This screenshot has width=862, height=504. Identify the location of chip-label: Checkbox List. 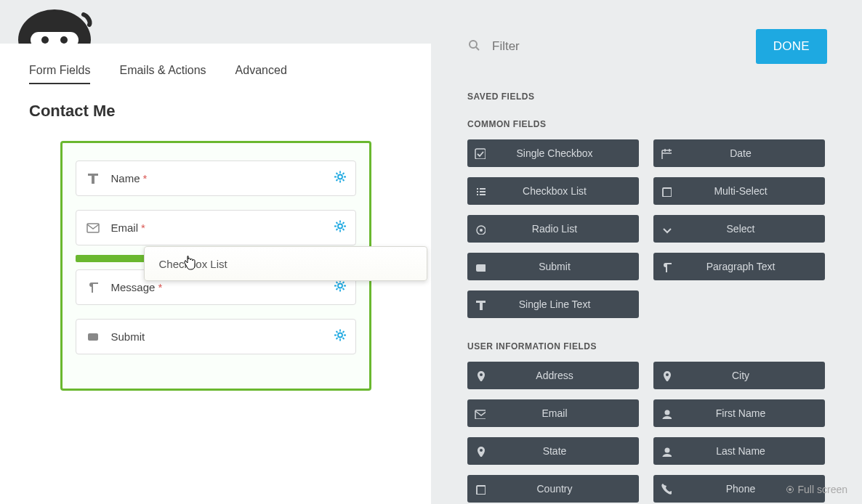
(565, 191).